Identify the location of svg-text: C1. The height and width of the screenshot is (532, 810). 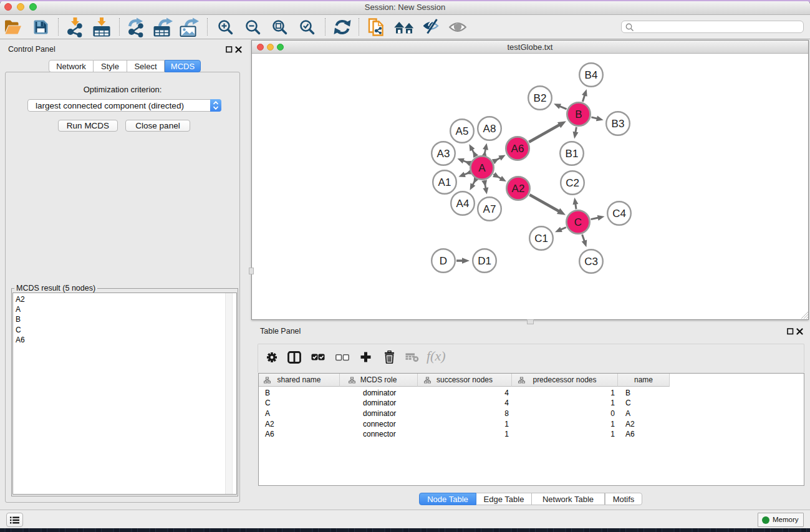
(541, 238).